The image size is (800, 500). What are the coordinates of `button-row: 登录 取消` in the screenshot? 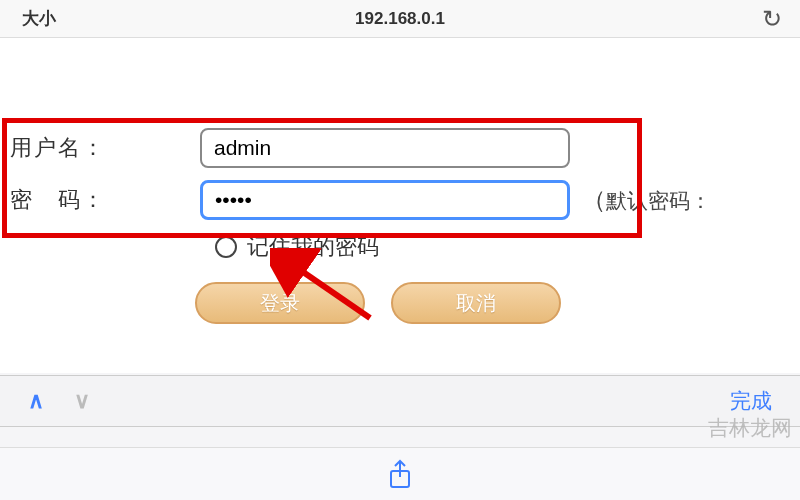 It's located at (400, 303).